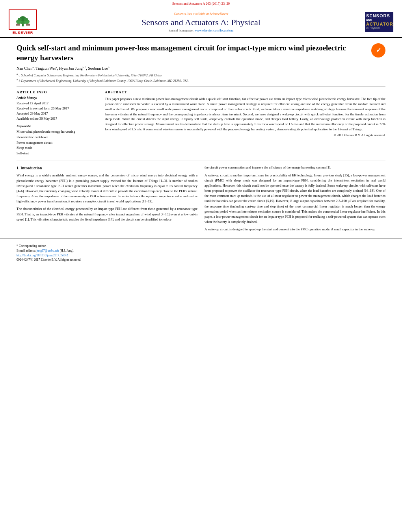 This screenshot has height=532, width=402. What do you see at coordinates (107, 200) in the screenshot?
I see `body-col-left: 1. Introduction Wind energy is a widely …` at bounding box center [107, 200].